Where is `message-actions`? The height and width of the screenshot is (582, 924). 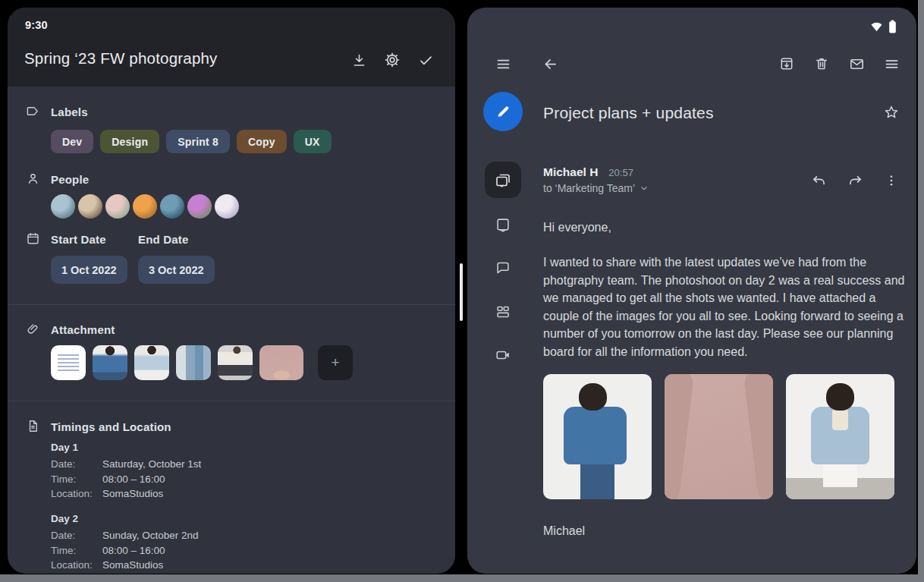 message-actions is located at coordinates (855, 181).